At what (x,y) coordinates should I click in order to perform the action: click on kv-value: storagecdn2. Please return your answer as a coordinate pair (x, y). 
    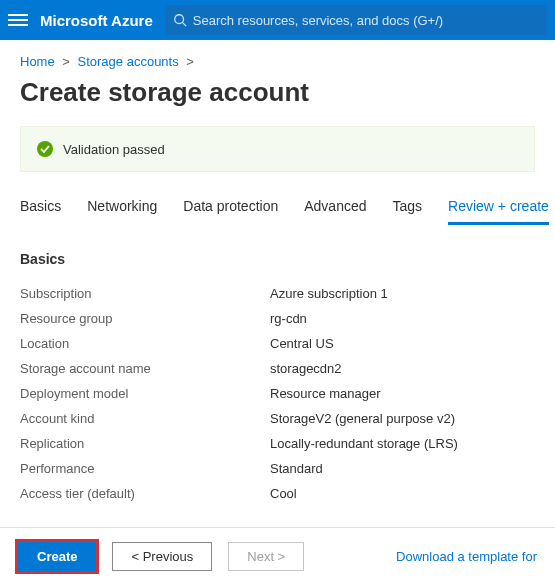
    Looking at the image, I should click on (306, 368).